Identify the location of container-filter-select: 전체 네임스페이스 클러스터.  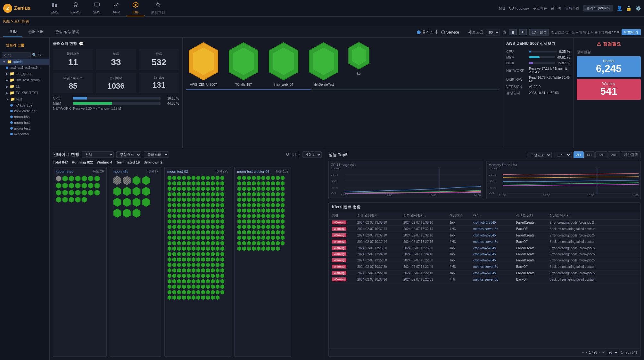
(98, 155).